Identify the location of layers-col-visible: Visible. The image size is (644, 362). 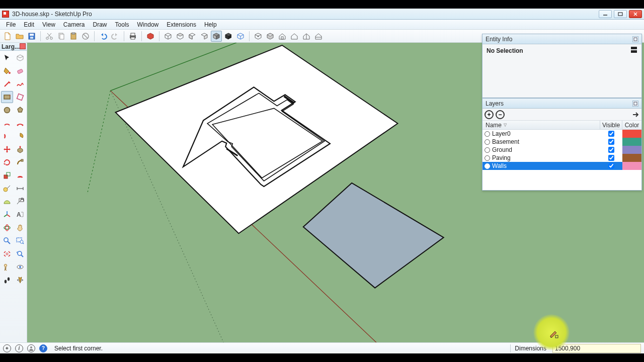
(611, 125).